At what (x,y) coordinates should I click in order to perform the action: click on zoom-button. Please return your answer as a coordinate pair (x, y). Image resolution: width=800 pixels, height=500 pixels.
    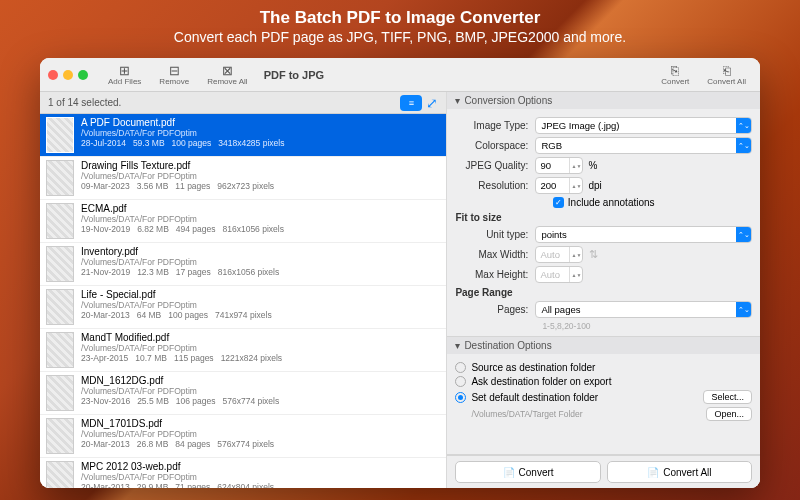
    Looking at the image, I should click on (83, 75).